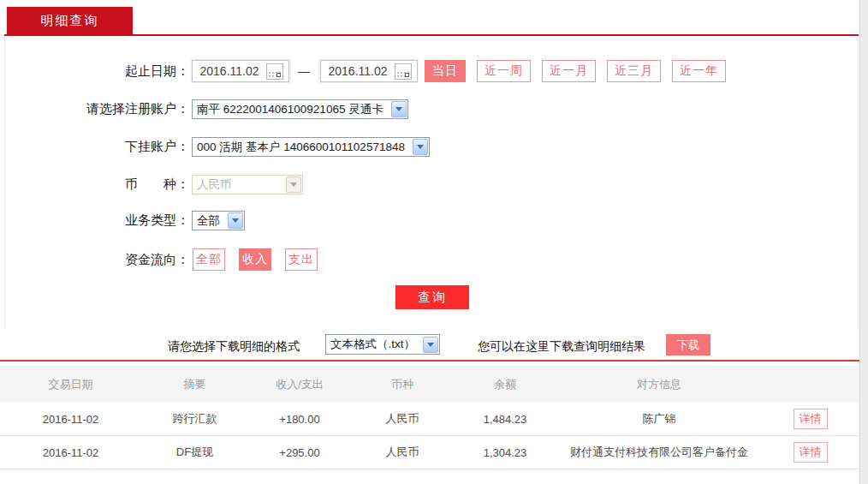 This screenshot has height=484, width=868. Describe the element at coordinates (195, 385) in the screenshot. I see `col-header-summary: 摘要` at that location.